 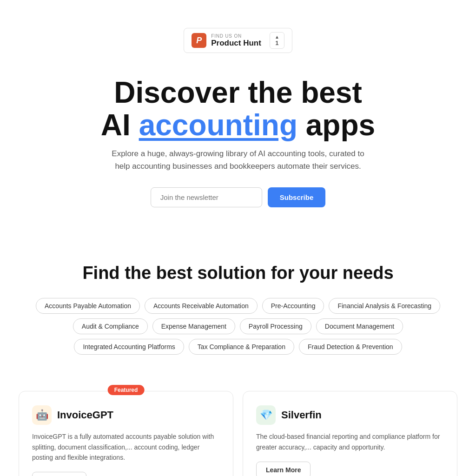 What do you see at coordinates (86, 415) in the screenshot?
I see `card-name: InvoiceGPT` at bounding box center [86, 415].